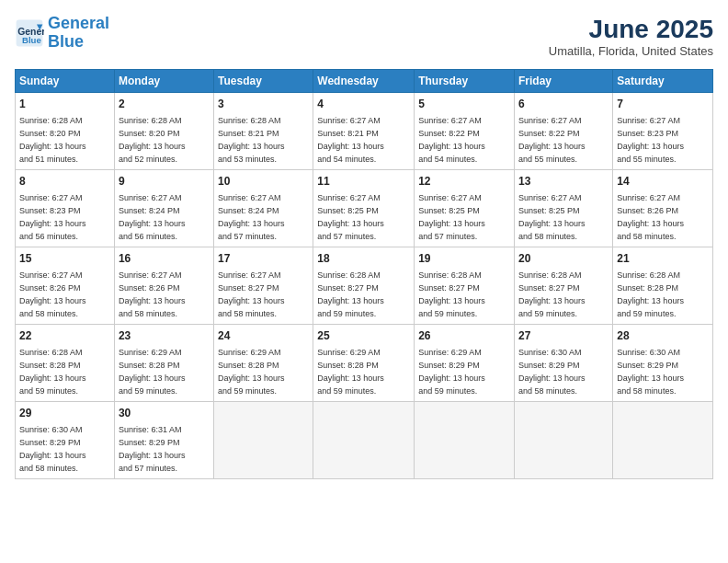 This screenshot has width=728, height=563. I want to click on table-row: 18Sunrise: 6:28 AMSunset: 8:27 PMDayligh…, so click(364, 285).